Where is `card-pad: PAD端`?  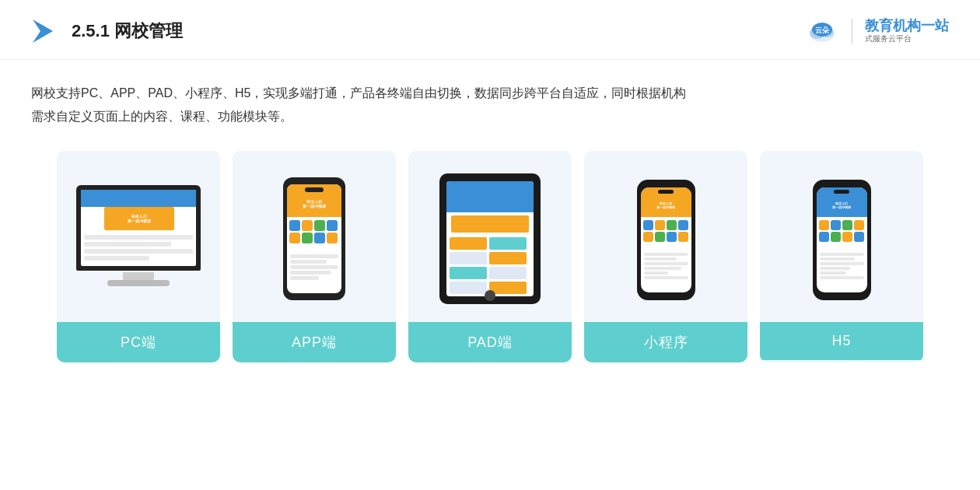
card-pad: PAD端 is located at coordinates (490, 257).